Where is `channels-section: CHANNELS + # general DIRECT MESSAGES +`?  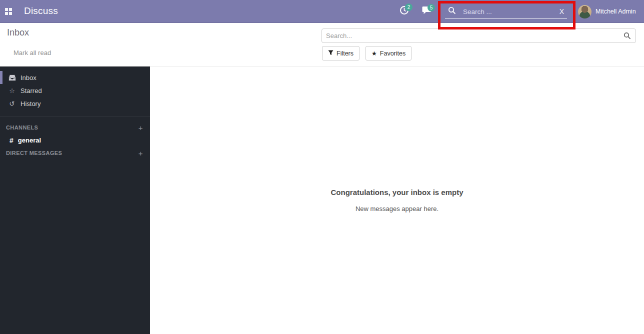
channels-section: CHANNELS + # general DIRECT MESSAGES + is located at coordinates (75, 138).